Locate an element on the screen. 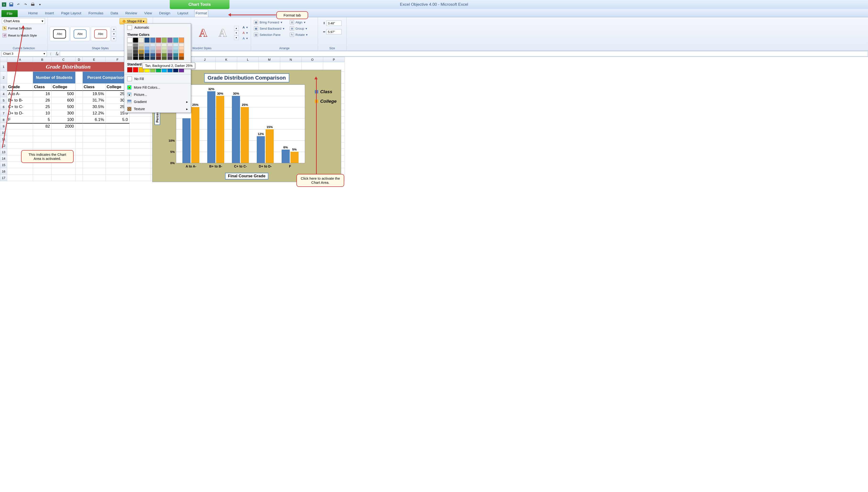  col-header-E: E is located at coordinates (94, 59).